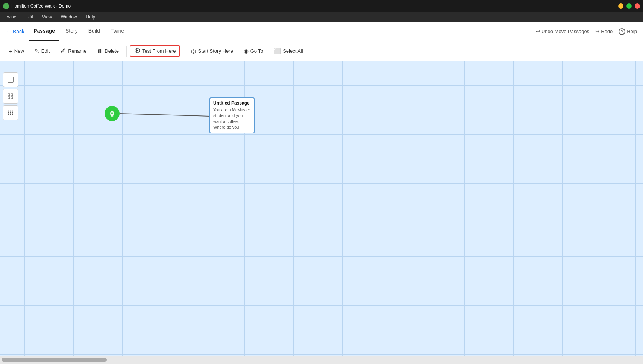 Image resolution: width=643 pixels, height=364 pixels. Describe the element at coordinates (54, 360) in the screenshot. I see `scrollbar-thumb` at that location.